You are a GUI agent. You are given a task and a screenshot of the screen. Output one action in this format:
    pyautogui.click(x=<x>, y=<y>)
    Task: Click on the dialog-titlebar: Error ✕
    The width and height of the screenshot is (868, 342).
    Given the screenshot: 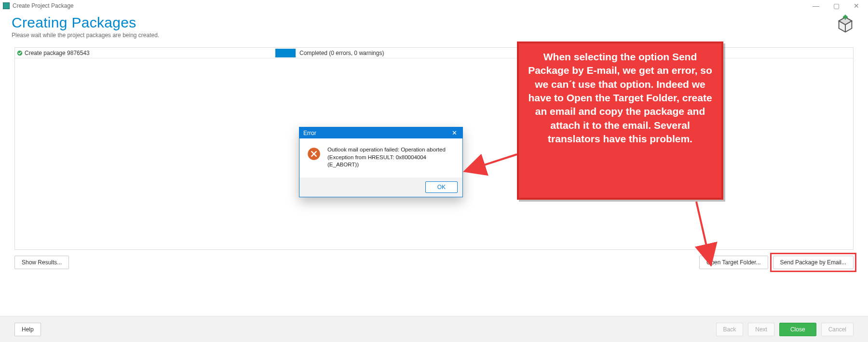 What is the action you would take?
    pyautogui.click(x=381, y=133)
    